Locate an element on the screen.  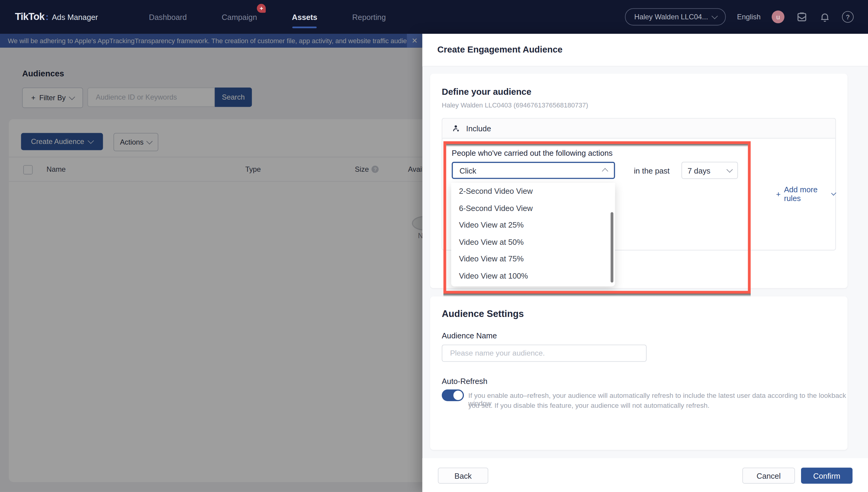
campaign-plus-badge-icon: + is located at coordinates (261, 8).